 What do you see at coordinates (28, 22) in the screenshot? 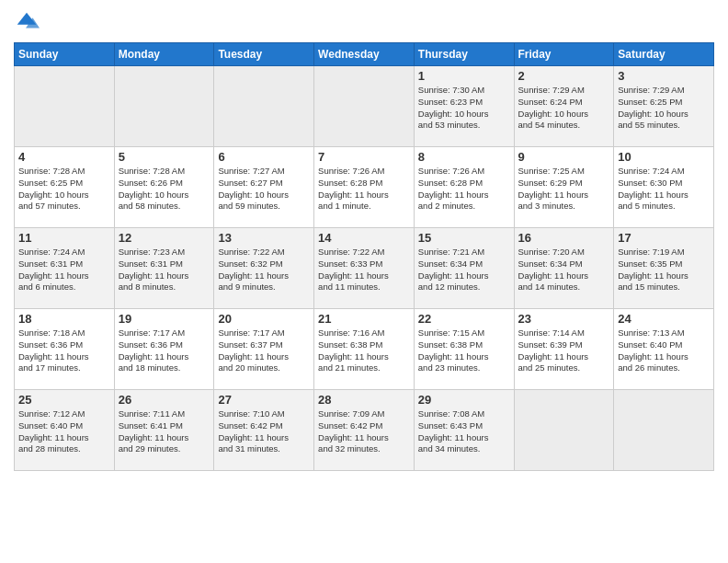
I see `logo` at bounding box center [28, 22].